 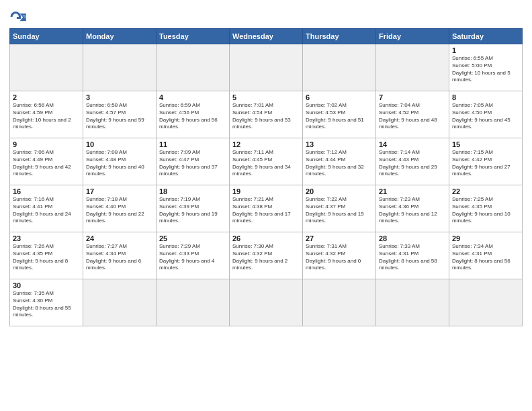 I want to click on day-info: Sunrise: 6:56 AMSunset: 4:59 PMDaylight:…, so click(x=46, y=117).